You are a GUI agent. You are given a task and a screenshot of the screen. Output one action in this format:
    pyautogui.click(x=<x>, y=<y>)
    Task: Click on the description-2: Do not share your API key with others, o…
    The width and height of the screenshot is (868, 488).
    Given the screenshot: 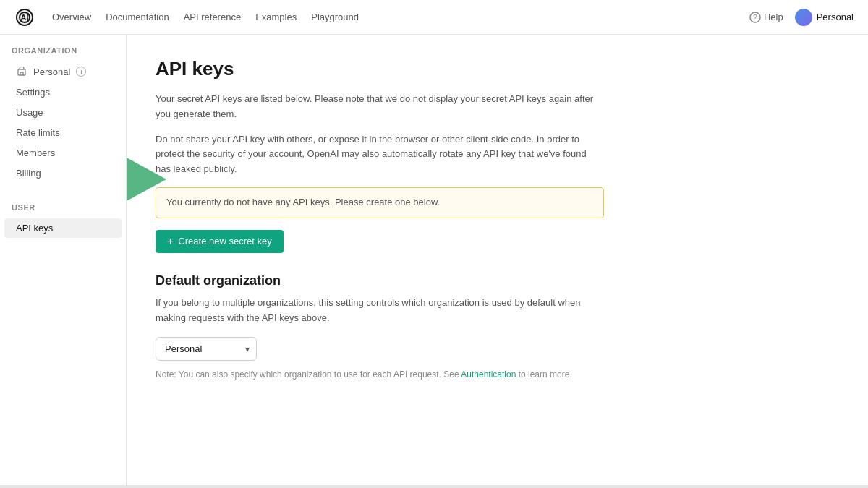 What is the action you would take?
    pyautogui.click(x=380, y=155)
    